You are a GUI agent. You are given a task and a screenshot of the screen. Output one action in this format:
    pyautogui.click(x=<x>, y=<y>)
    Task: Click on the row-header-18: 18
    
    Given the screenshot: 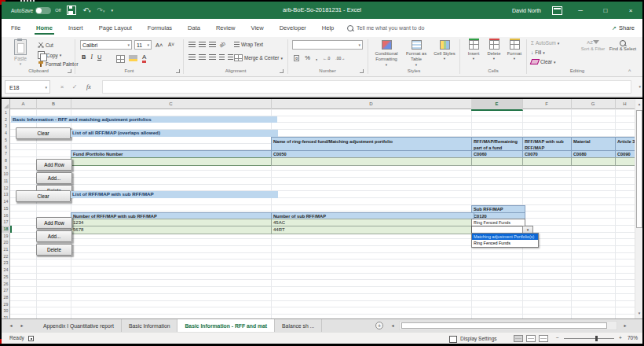 What is the action you would take?
    pyautogui.click(x=6, y=230)
    